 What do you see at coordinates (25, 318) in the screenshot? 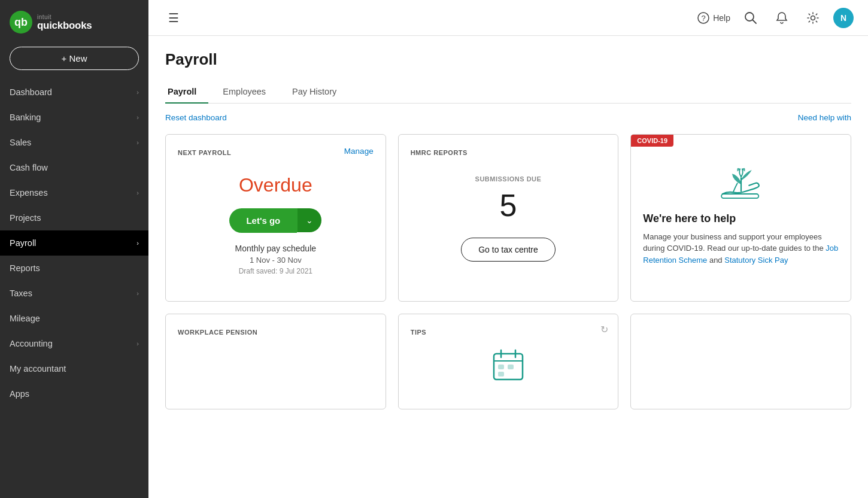
I see `nav-item-label: Mileage` at bounding box center [25, 318].